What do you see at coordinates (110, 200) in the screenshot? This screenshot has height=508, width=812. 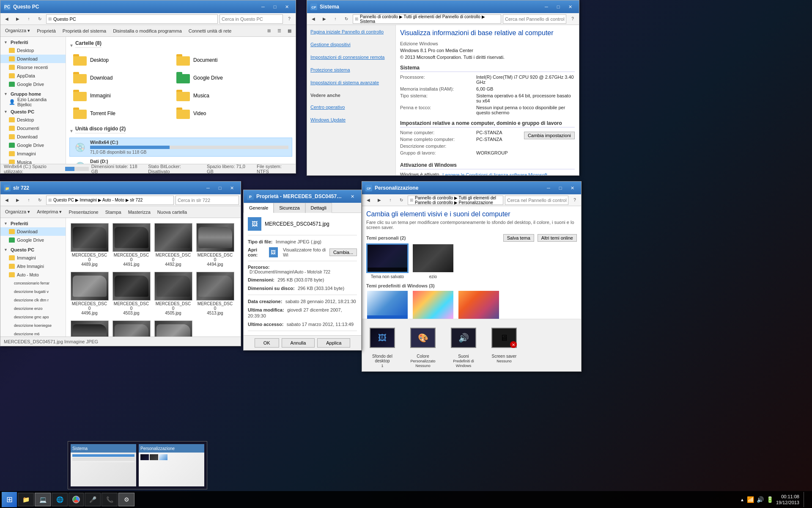 I see `address-field-slr722: ⊞ Questo PC ▶ Immagini ▶ Auto - Moto ▶ s…` at bounding box center [110, 200].